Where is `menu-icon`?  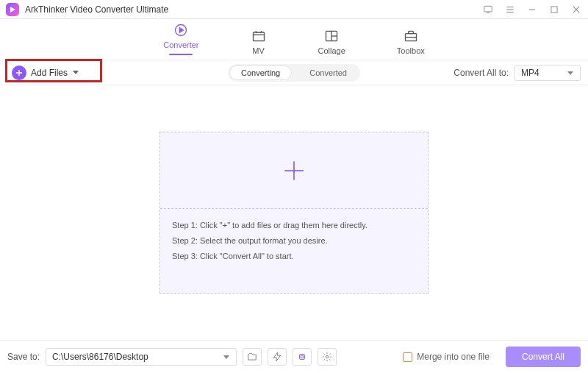 menu-icon is located at coordinates (510, 10).